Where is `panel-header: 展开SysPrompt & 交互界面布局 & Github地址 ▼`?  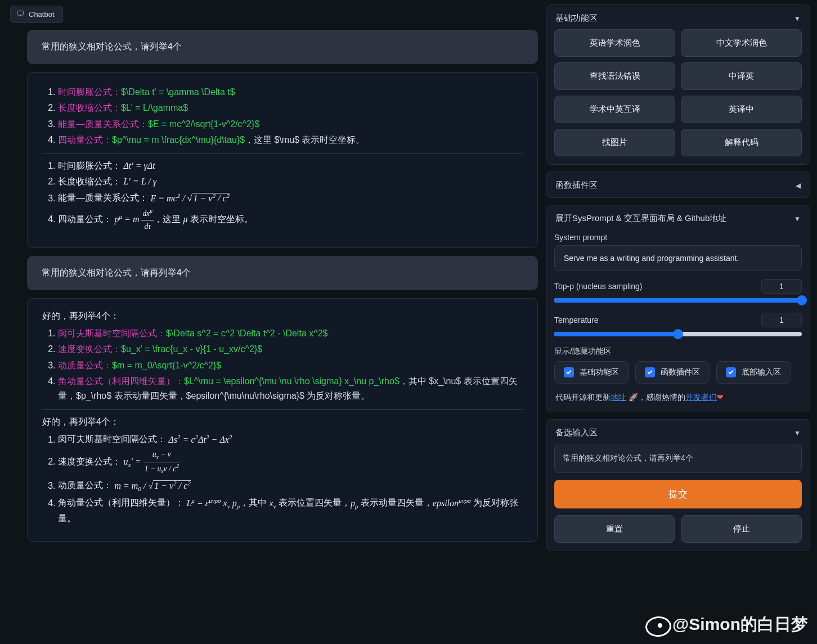
panel-header: 展开SysPrompt & 交互界面布局 & Github地址 ▼ is located at coordinates (678, 220).